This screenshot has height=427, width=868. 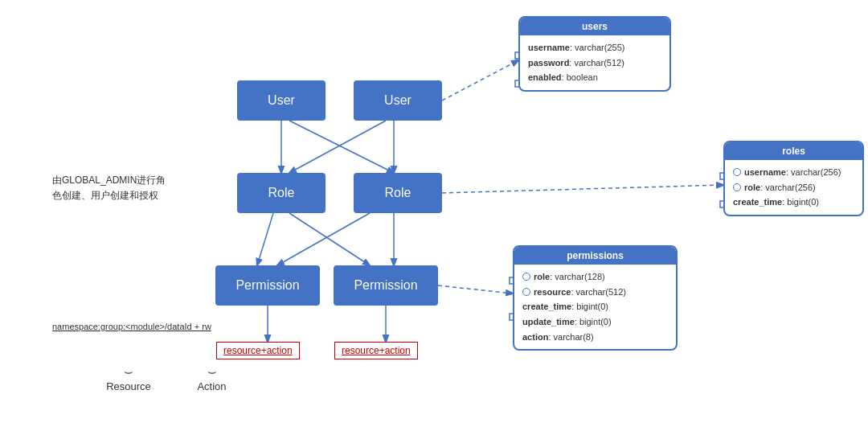 What do you see at coordinates (386, 285) in the screenshot?
I see `permission-node-2: Permission` at bounding box center [386, 285].